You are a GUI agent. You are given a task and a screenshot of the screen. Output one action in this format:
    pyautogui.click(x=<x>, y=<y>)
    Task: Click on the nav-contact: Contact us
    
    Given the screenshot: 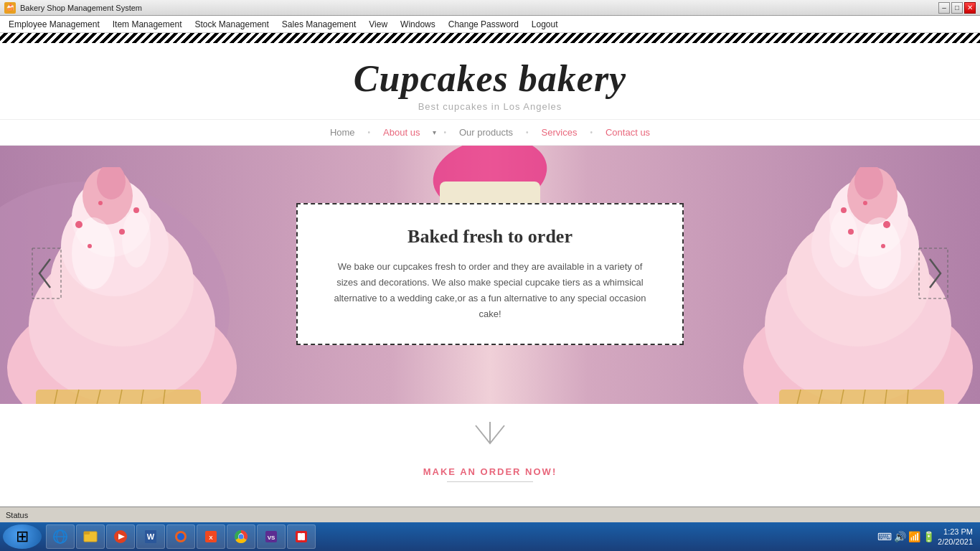 What is the action you would take?
    pyautogui.click(x=628, y=132)
    